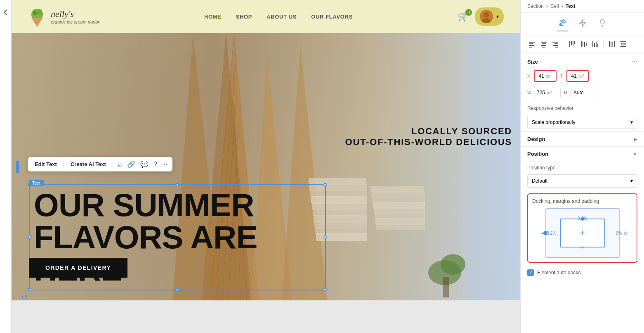 This screenshot has width=644, height=333. What do you see at coordinates (325, 185) in the screenshot?
I see `handle-tr` at bounding box center [325, 185].